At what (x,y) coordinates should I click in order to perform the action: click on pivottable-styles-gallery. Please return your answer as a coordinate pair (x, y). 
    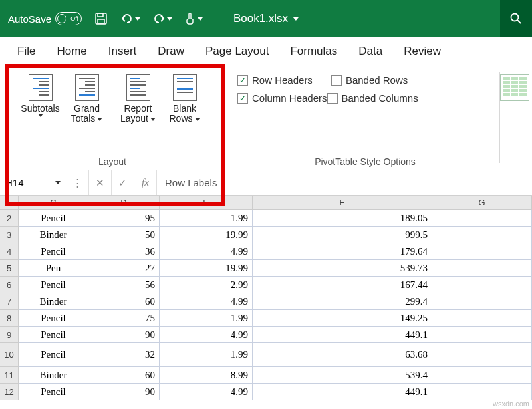
    Looking at the image, I should click on (516, 117).